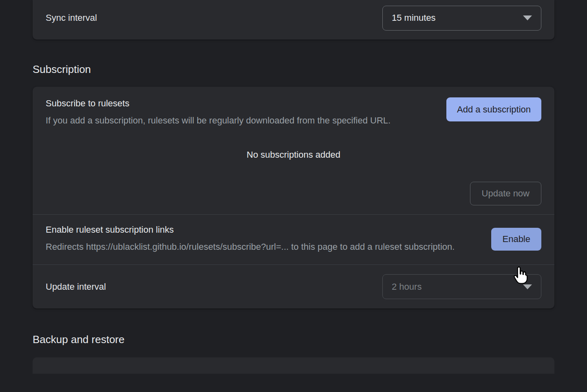 The width and height of the screenshot is (587, 392). What do you see at coordinates (226, 121) in the screenshot?
I see `subscribe-rulesets-description: If you add a subscription, rulesets will…` at bounding box center [226, 121].